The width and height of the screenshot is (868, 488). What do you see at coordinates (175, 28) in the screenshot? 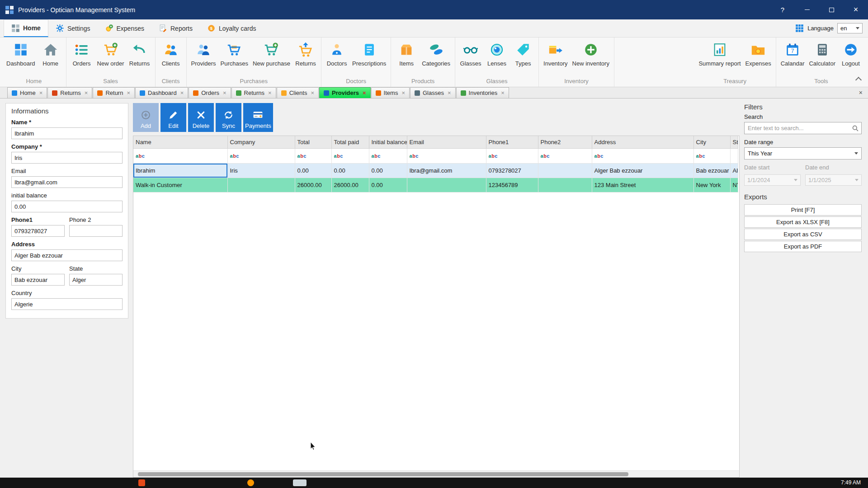
I see `menu-tab-reports: Reports` at bounding box center [175, 28].